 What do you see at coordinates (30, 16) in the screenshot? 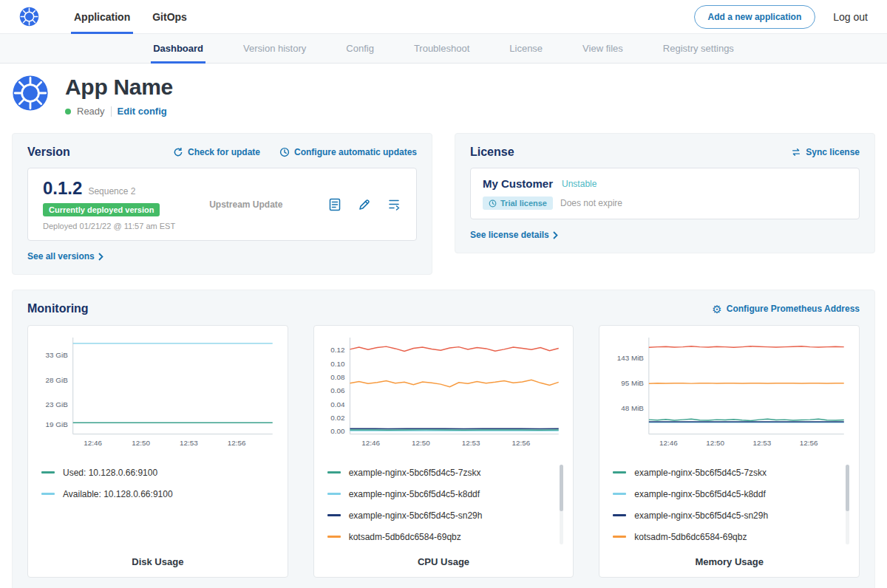
I see `kubernetes-logo-icon` at bounding box center [30, 16].